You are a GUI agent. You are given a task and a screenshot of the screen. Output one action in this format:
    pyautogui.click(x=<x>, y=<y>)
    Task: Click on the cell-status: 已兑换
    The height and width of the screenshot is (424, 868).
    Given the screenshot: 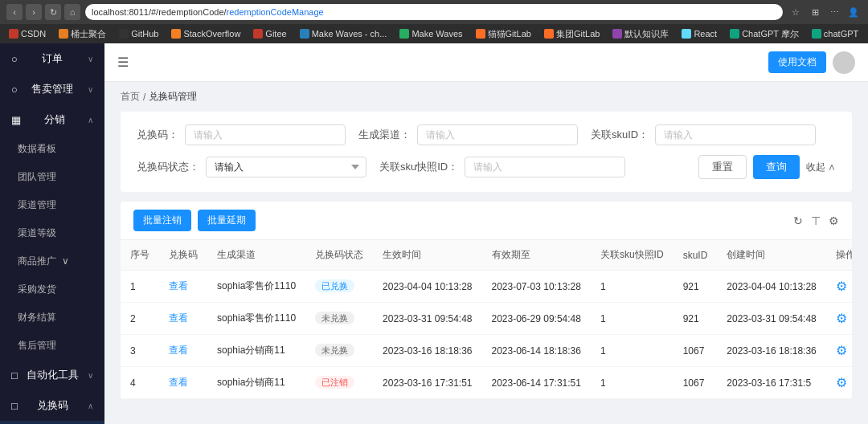 What is the action you would take?
    pyautogui.click(x=339, y=287)
    